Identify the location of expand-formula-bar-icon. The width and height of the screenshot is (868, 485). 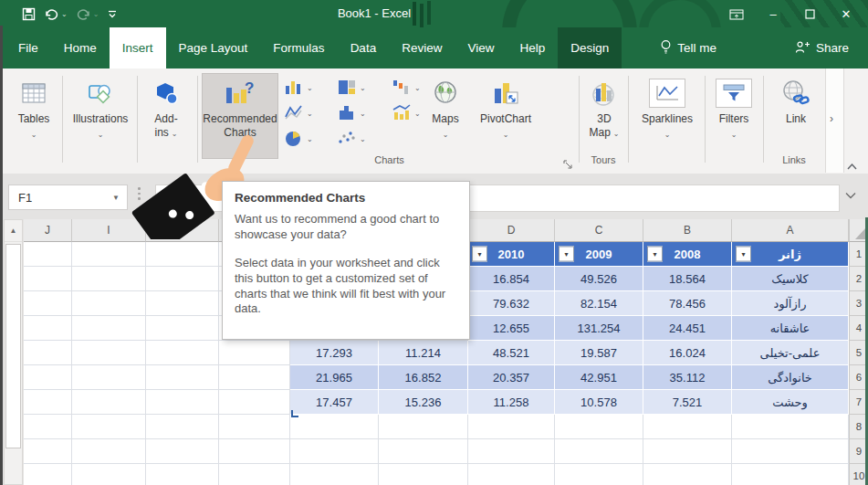
(851, 195).